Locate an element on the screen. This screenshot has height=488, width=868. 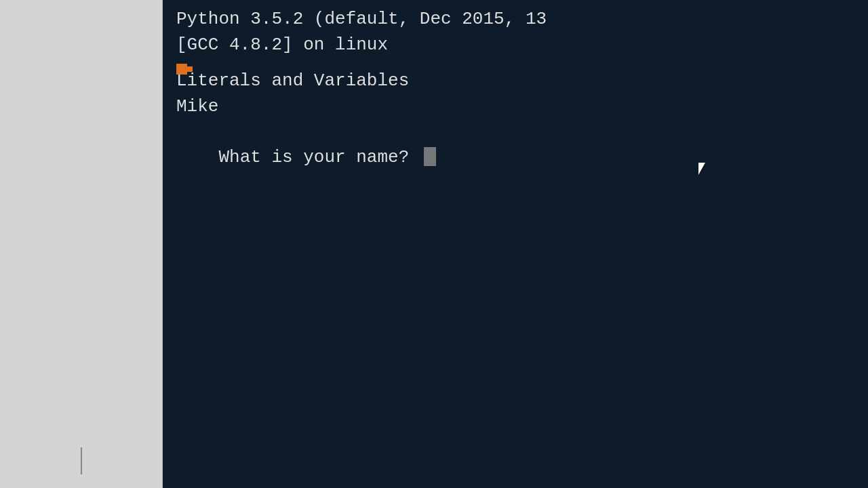
terminal-prompt-text: What is your name? is located at coordinates (319, 157).